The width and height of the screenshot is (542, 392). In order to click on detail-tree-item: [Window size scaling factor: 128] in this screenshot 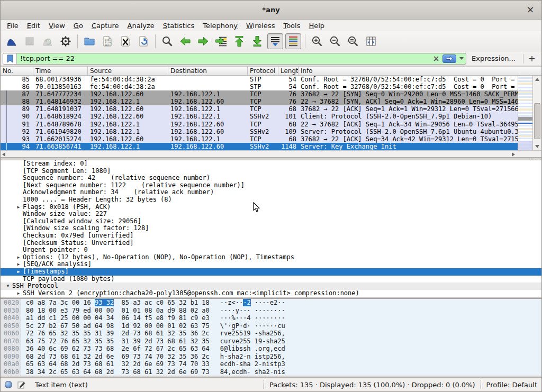, I will do `click(271, 229)`.